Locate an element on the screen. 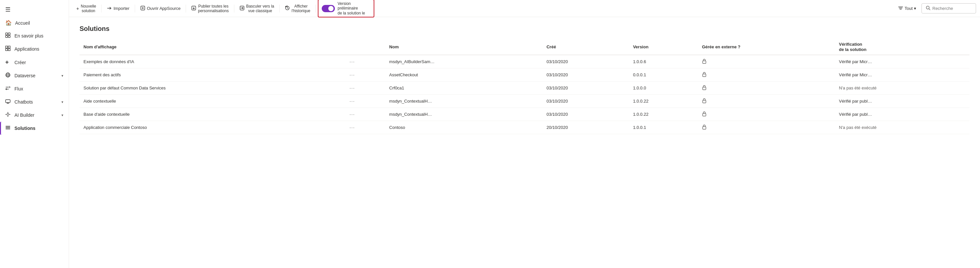  col-header-version: Version is located at coordinates (663, 47).